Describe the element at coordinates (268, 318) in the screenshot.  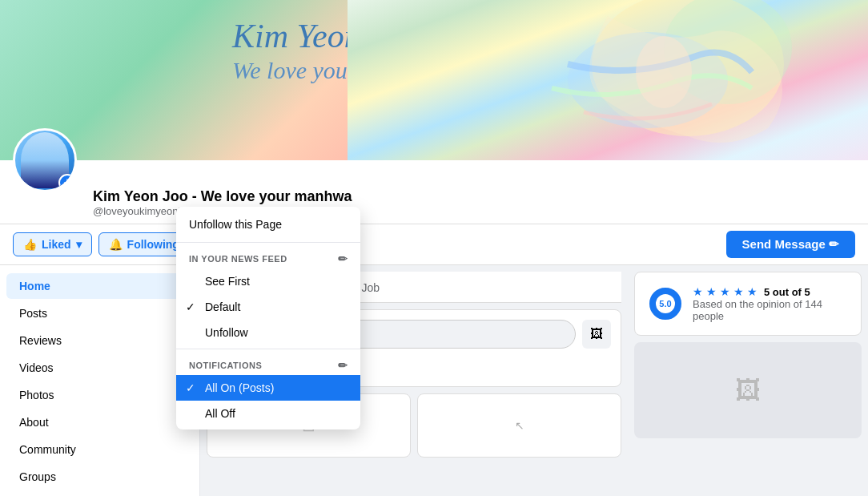
I see `following-dropdown: Unfollow this Page IN YOUR NEWS FEED ✏ S…` at that location.